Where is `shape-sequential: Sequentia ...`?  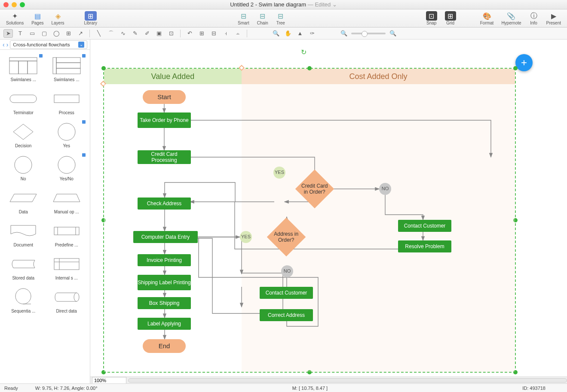
shape-sequential: Sequentia ... is located at coordinates (23, 301).